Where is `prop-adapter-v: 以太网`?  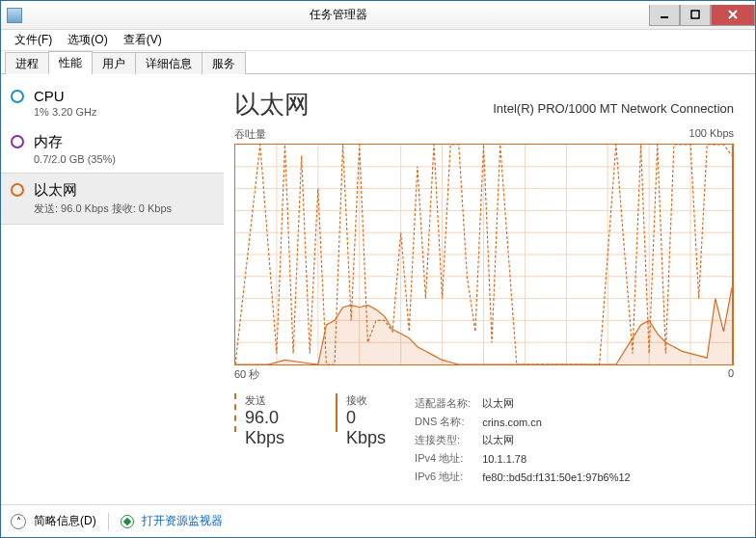
prop-adapter-v: 以太网 is located at coordinates (561, 403).